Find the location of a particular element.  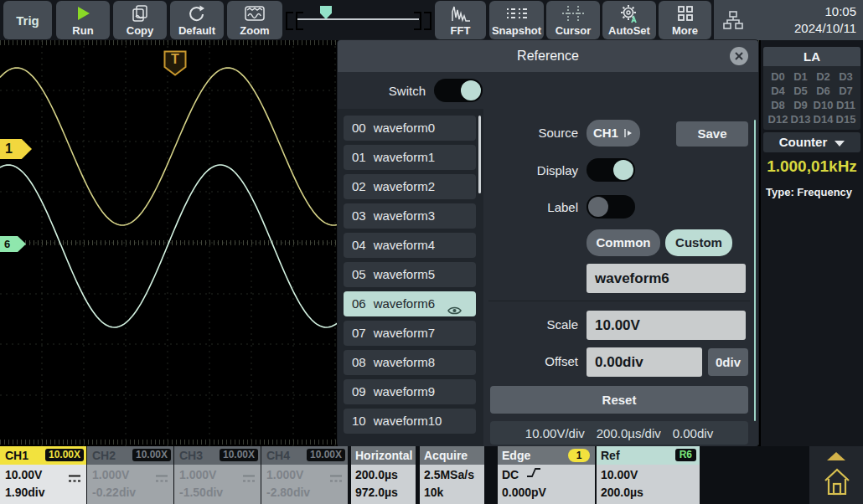

channel-block-ch4: CH4 10.00X 1.000V -2.80div is located at coordinates (305, 476).